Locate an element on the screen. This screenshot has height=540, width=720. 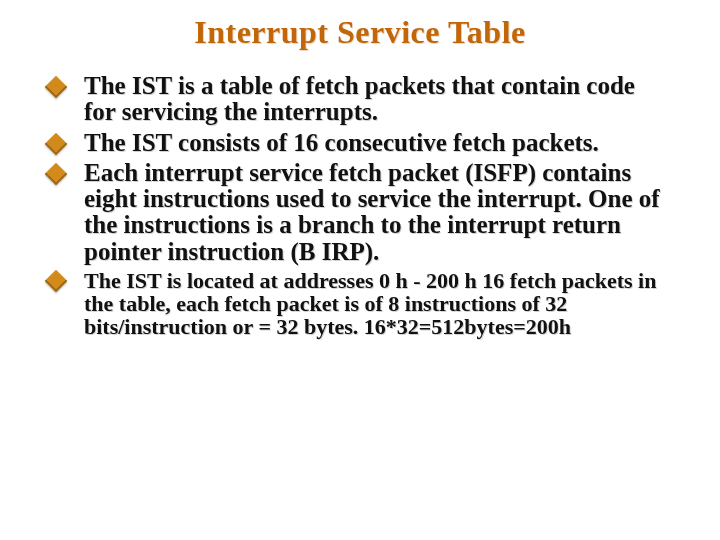
list-item: The IST is a table of fetch packets that… is located at coordinates (356, 100).